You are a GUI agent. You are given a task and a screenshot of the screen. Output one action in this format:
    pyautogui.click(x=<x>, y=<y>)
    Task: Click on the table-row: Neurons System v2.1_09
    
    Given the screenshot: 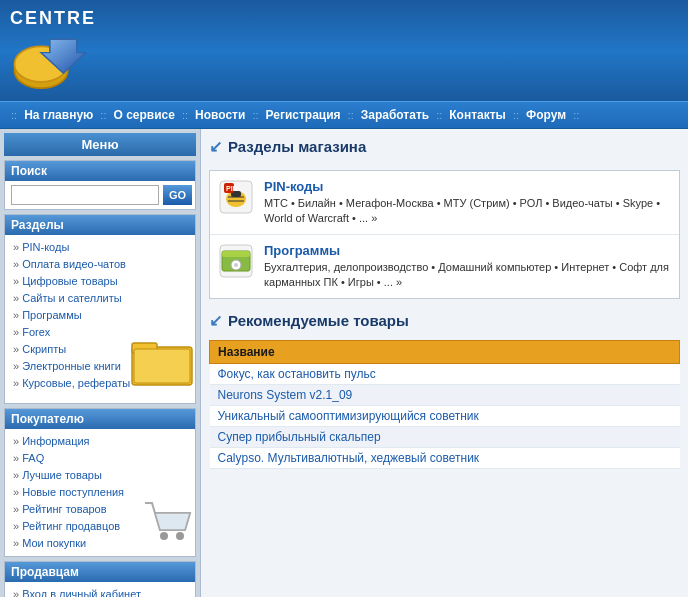 What is the action you would take?
    pyautogui.click(x=445, y=396)
    